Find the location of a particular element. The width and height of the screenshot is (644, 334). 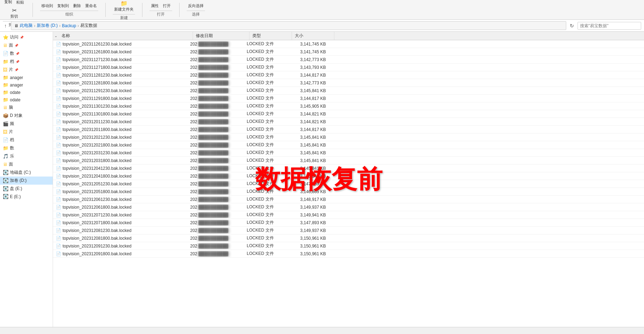

sidebar-item-documents: 📄 档 is located at coordinates (26, 140).